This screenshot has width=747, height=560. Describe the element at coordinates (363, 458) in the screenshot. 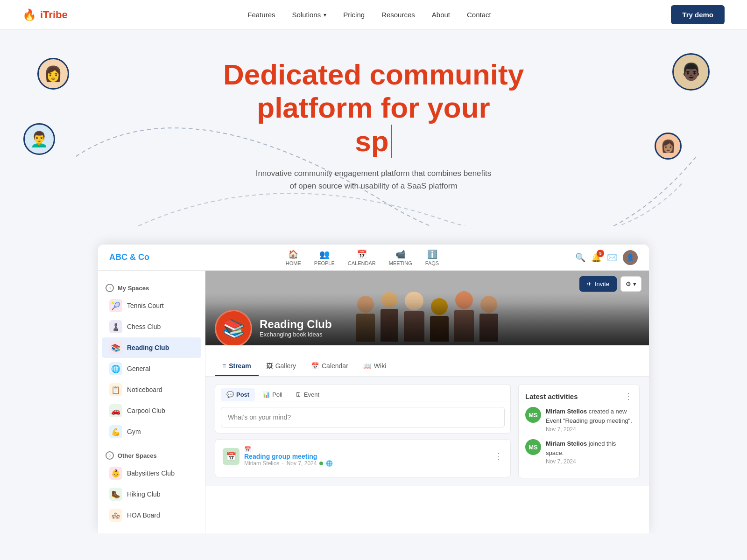

I see `post-card: 📅 📅 Reading group meeting Miriam Stelios…` at that location.